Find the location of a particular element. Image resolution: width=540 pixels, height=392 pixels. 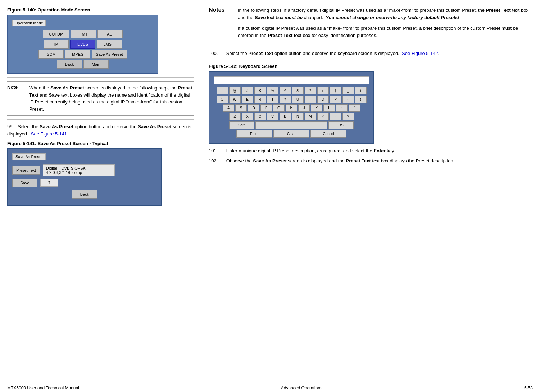

key-gt: > is located at coordinates (336, 116).